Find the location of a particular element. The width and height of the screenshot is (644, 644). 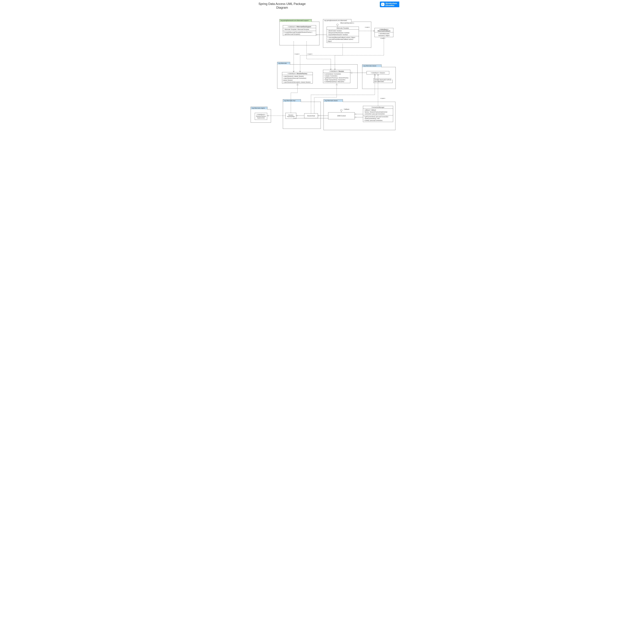

class-dao-support: <<abstract>> HibernateDaoSupport - hibem… is located at coordinates (299, 31).